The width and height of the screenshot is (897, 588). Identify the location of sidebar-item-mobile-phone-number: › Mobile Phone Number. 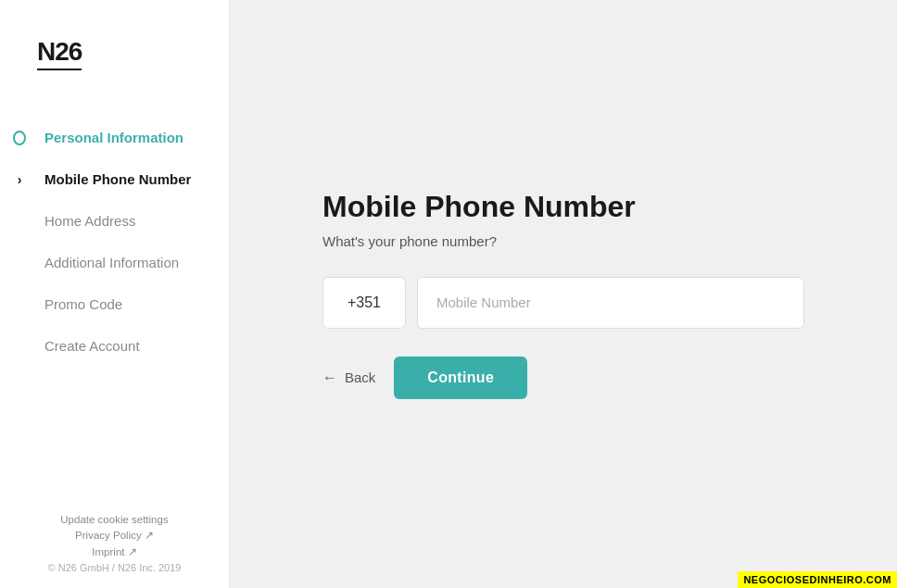
(115, 180).